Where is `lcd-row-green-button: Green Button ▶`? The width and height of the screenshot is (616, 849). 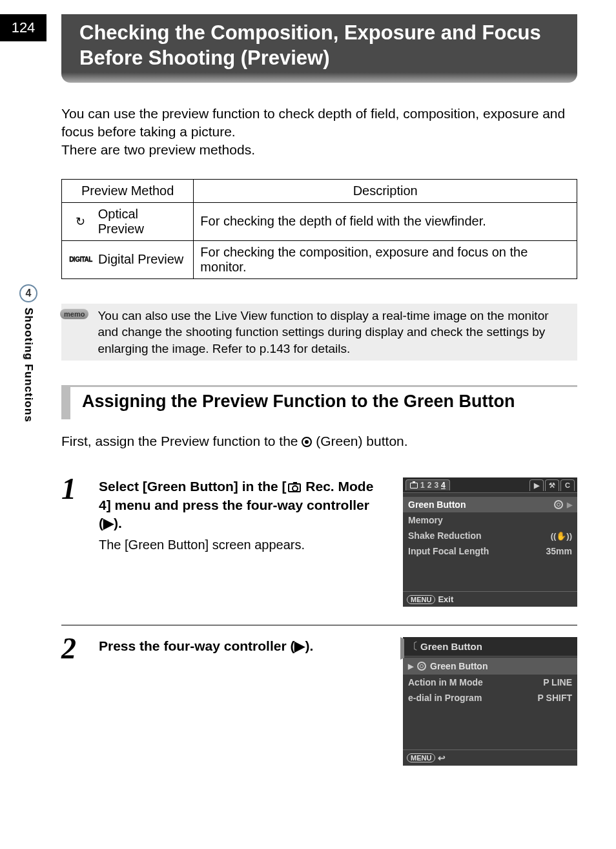 lcd-row-green-button: Green Button ▶ is located at coordinates (490, 505).